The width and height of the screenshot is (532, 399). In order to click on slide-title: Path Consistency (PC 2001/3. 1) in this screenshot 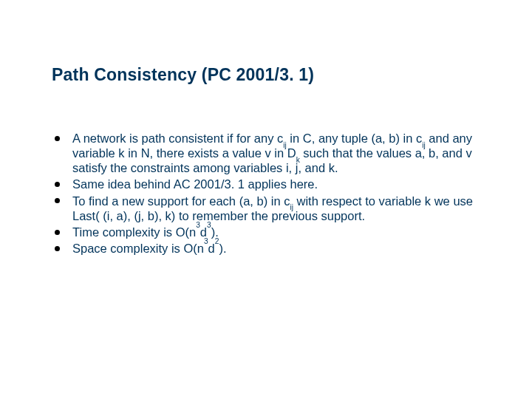, I will do `click(266, 75)`.